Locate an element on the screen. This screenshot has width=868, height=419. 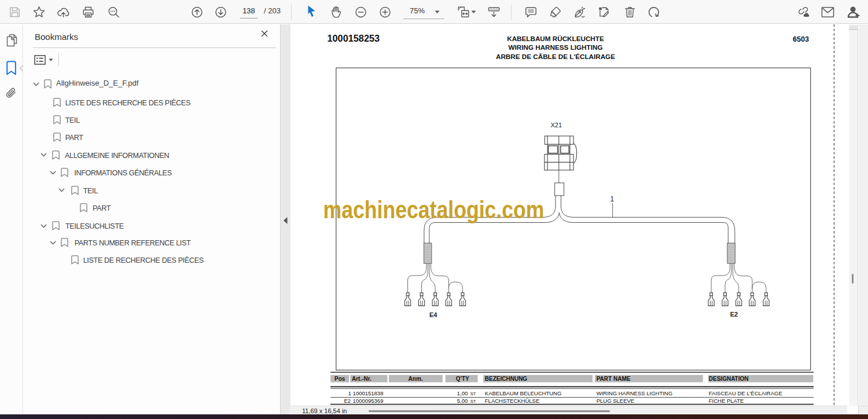
svg-text: BEZEICHNUNG is located at coordinates (506, 378).